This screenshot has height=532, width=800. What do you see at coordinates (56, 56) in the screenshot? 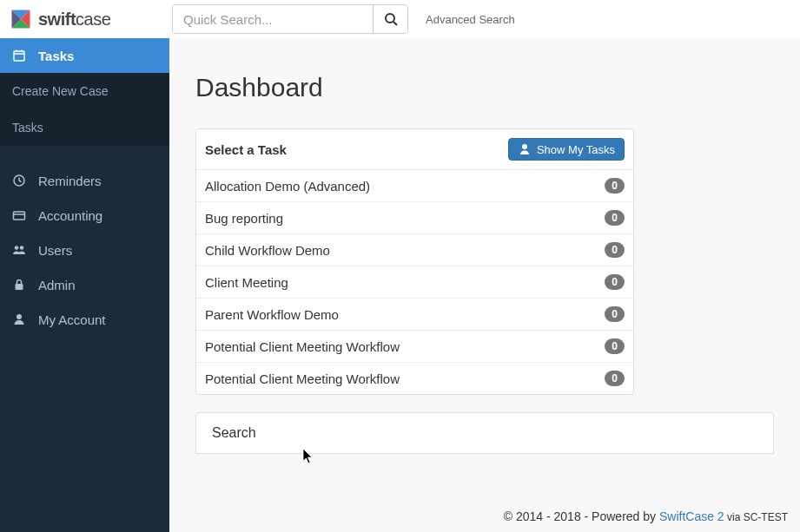
I see `sidebar-item-label: Tasks` at bounding box center [56, 56].